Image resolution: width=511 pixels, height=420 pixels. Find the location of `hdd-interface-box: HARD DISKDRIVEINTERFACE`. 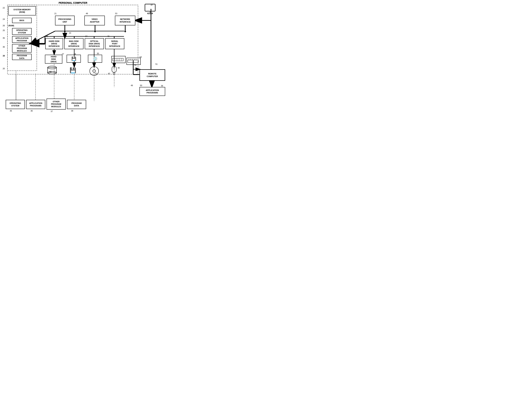

hdd-interface-box: HARD DISKDRIVEINTERFACE is located at coordinates (54, 44).